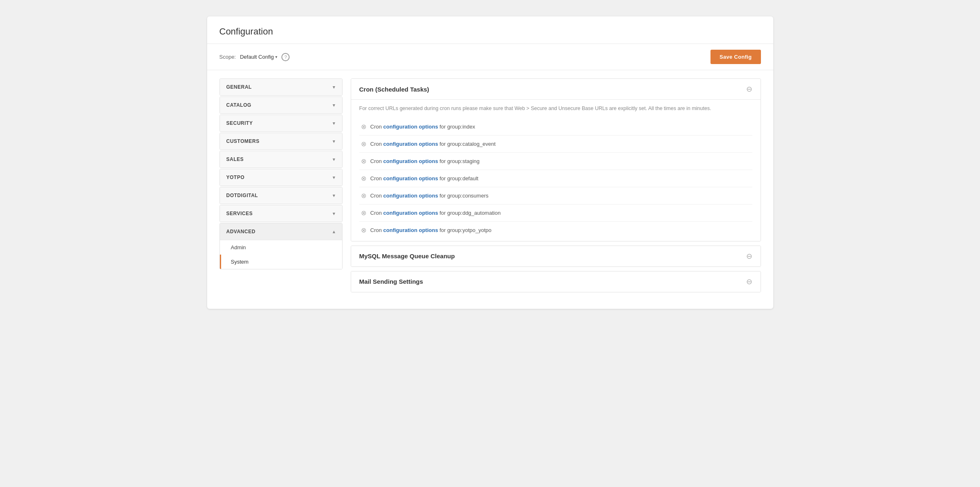 The height and width of the screenshot is (487, 980). What do you see at coordinates (334, 232) in the screenshot?
I see `chevron-up-icon: ▴` at bounding box center [334, 232].